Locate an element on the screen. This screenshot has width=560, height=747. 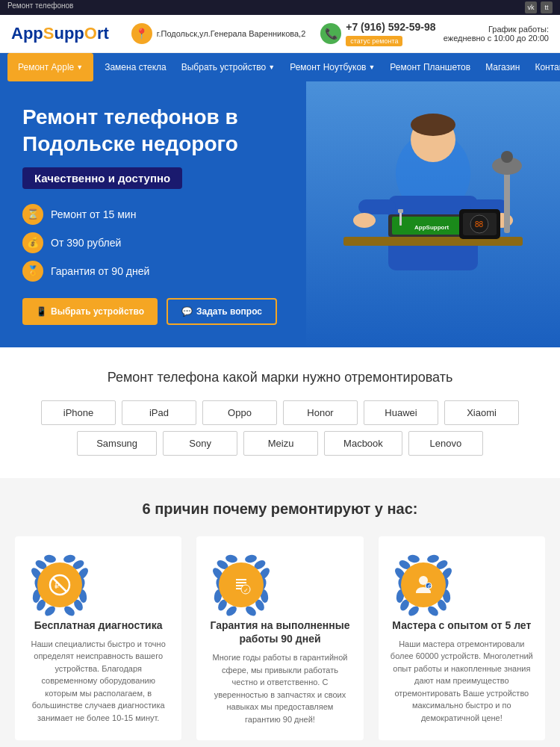
reason-desc-3: Наши мастера отремонтировали более 60000… is located at coordinates (461, 681).